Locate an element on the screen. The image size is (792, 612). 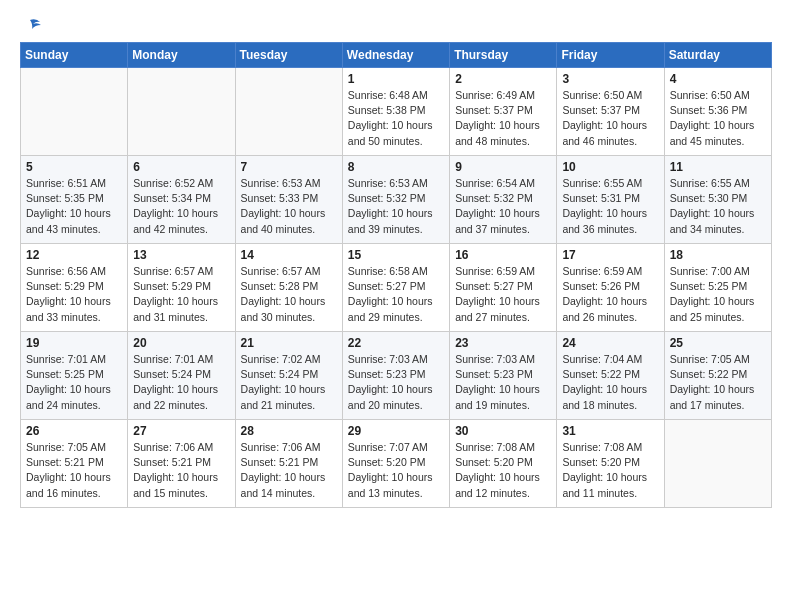
weekday-header-wednesday: Wednesday is located at coordinates (396, 56).